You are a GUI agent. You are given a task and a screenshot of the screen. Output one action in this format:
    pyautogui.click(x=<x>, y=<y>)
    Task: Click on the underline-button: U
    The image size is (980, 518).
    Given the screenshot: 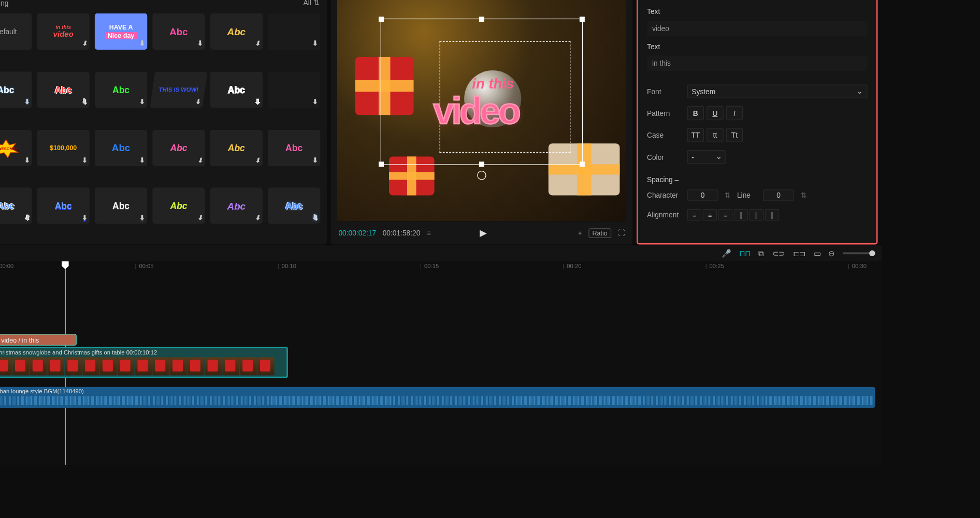 What is the action you would take?
    pyautogui.click(x=715, y=113)
    